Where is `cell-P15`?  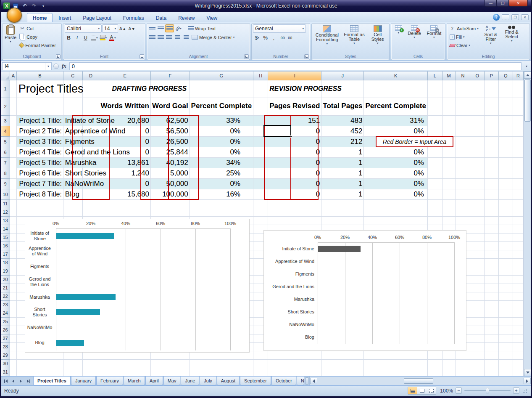 cell-P15 is located at coordinates (492, 237).